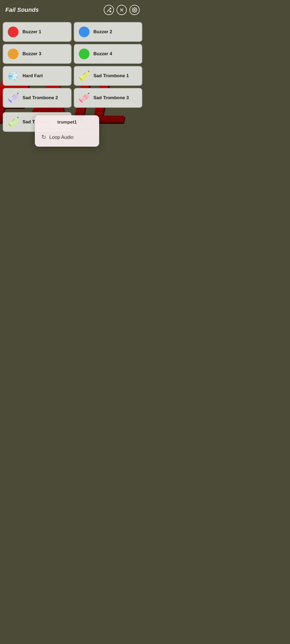 The width and height of the screenshot is (290, 644). Describe the element at coordinates (44, 137) in the screenshot. I see `loop-icon: ↻` at that location.